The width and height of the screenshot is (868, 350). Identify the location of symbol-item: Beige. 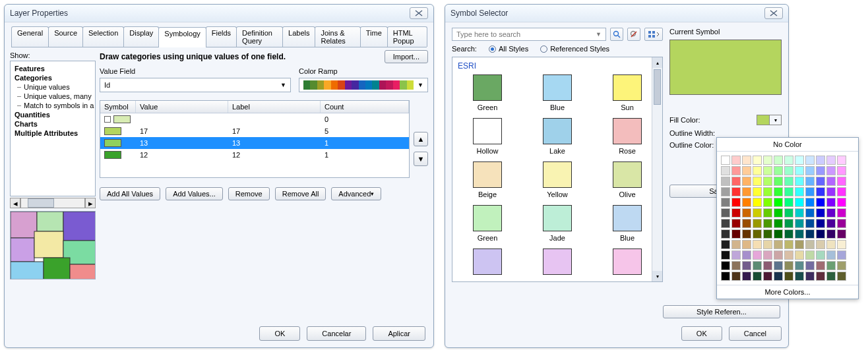
(487, 180).